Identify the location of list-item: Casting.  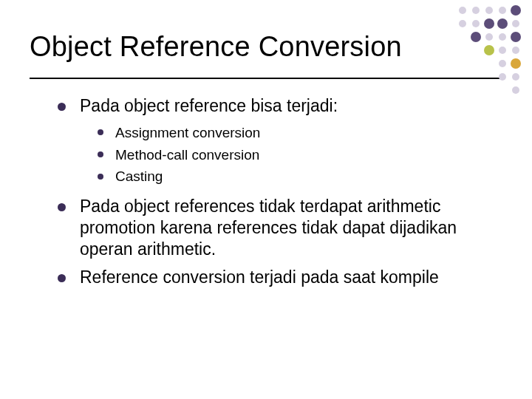
(293, 177).